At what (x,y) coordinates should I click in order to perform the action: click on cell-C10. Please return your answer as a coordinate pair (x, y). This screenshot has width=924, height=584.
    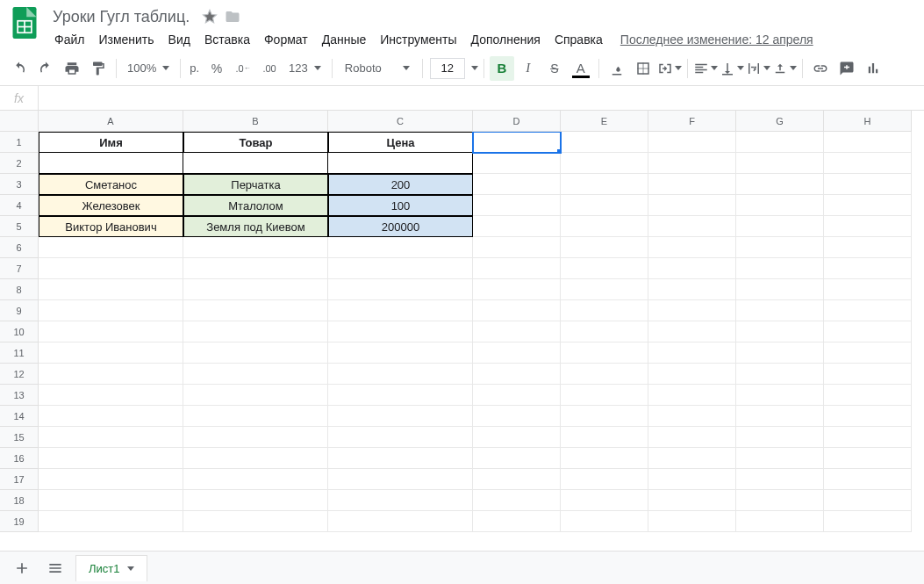
    Looking at the image, I should click on (400, 332).